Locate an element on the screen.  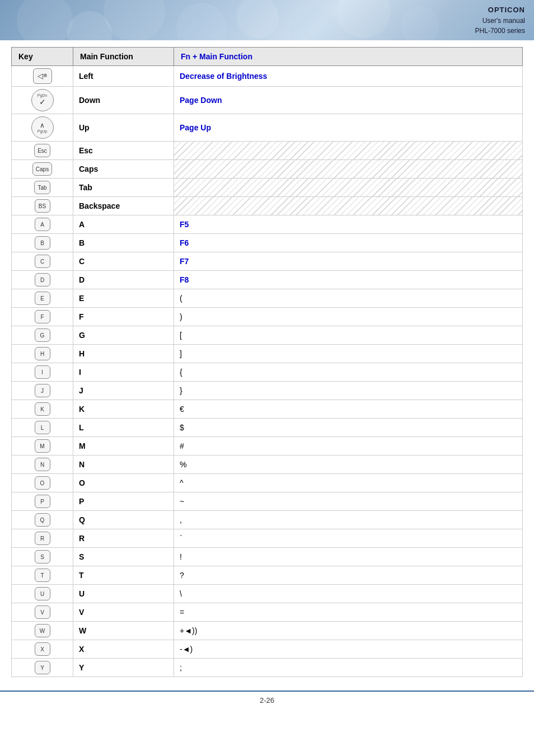
table-row: HH] is located at coordinates (268, 354).